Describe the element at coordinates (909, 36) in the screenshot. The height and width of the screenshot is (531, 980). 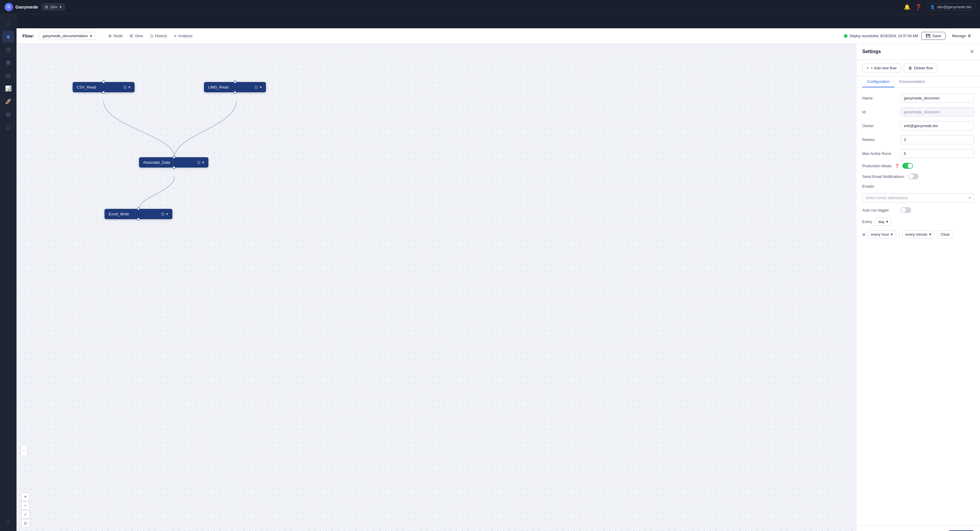
I see `header-right: Deploy successful: 9/19/2024, 10:37:54 A…` at that location.